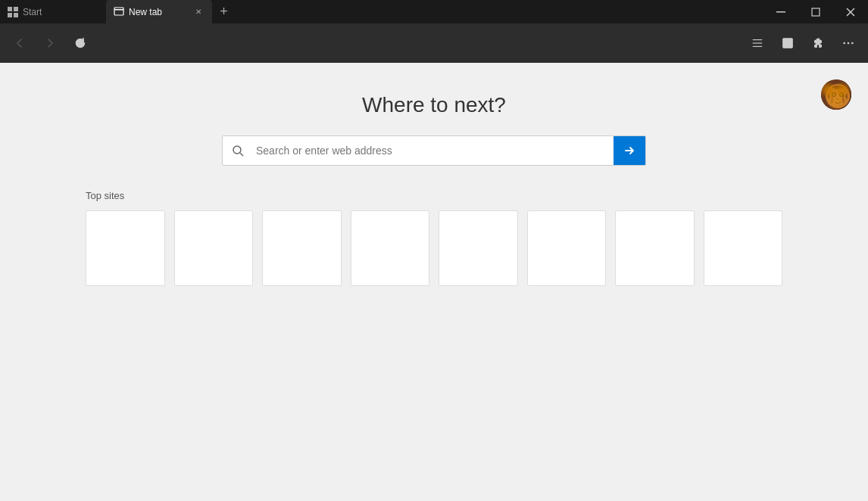 The height and width of the screenshot is (501, 868). I want to click on tab-close-button: ✕, so click(198, 12).